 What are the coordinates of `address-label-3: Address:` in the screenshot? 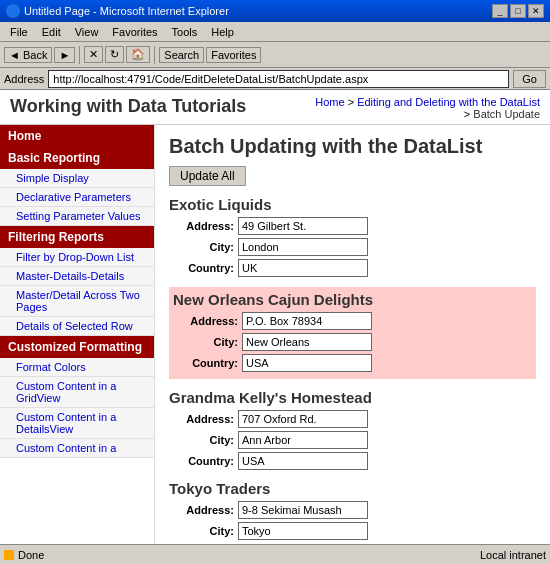 It's located at (202, 510).